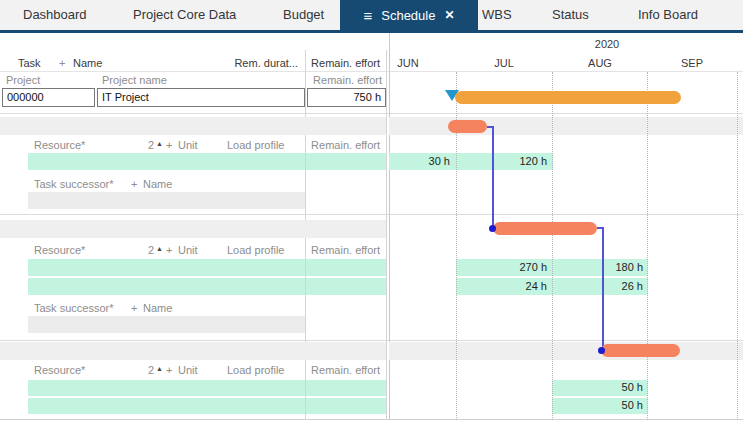 The width and height of the screenshot is (743, 422). What do you see at coordinates (493, 177) in the screenshot?
I see `dependency-line` at bounding box center [493, 177].